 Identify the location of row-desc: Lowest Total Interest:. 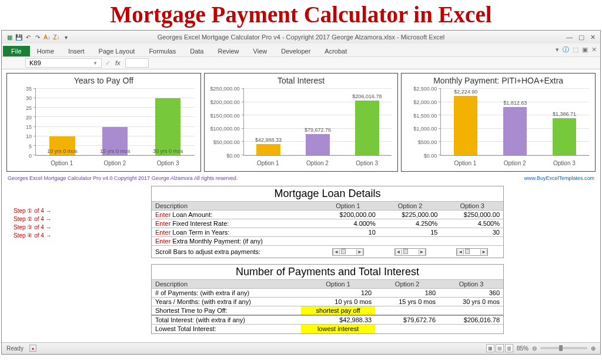
(226, 329).